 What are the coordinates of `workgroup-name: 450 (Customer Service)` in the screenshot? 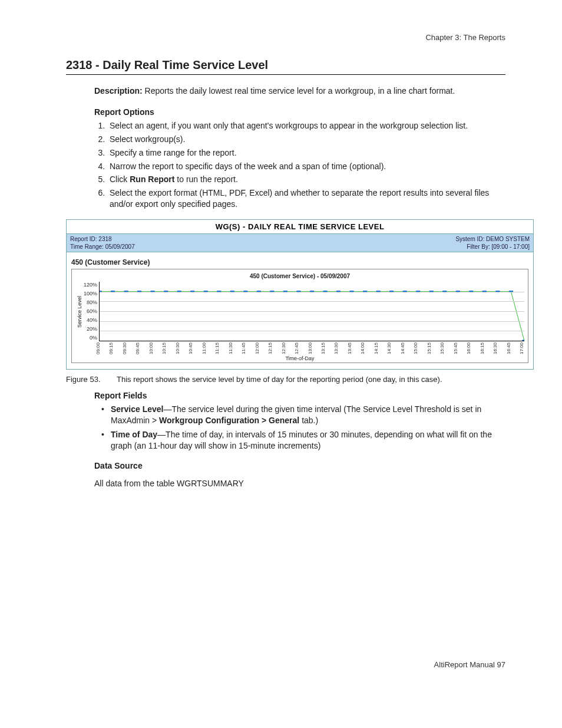 It's located at (300, 261).